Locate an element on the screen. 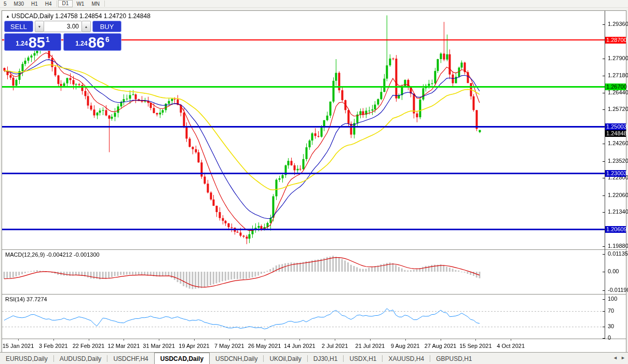 The height and width of the screenshot is (364, 628). volume-input is located at coordinates (63, 26).